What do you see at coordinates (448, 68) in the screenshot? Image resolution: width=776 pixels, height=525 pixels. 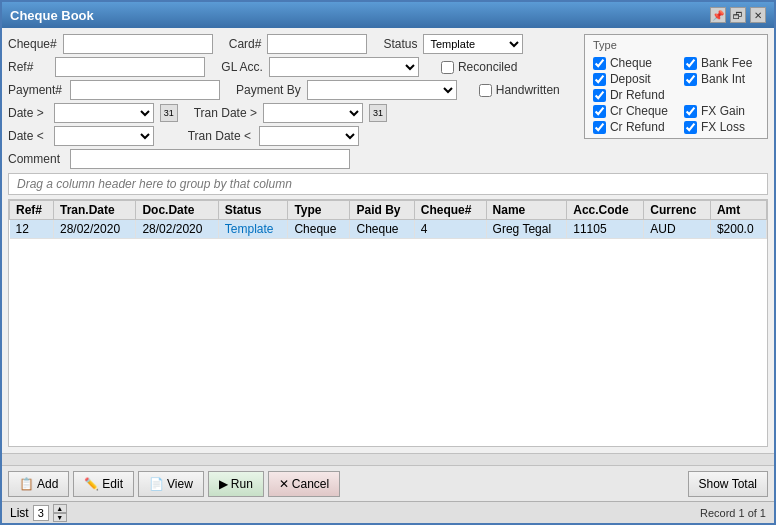 I see `reconciled-checkbox` at bounding box center [448, 68].